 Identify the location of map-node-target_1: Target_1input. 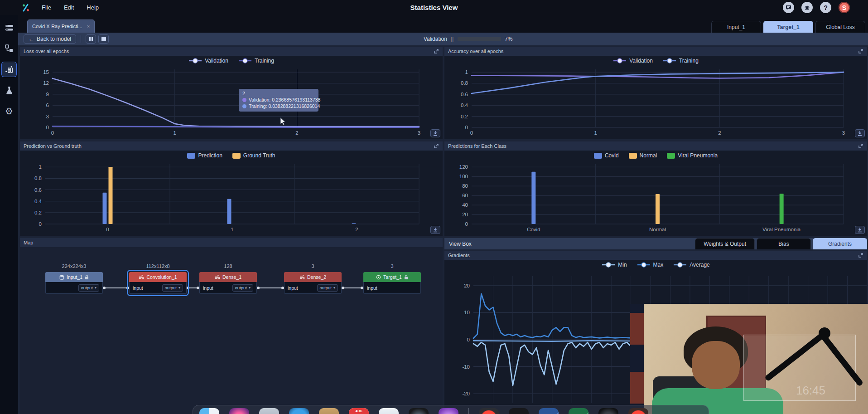
(392, 283).